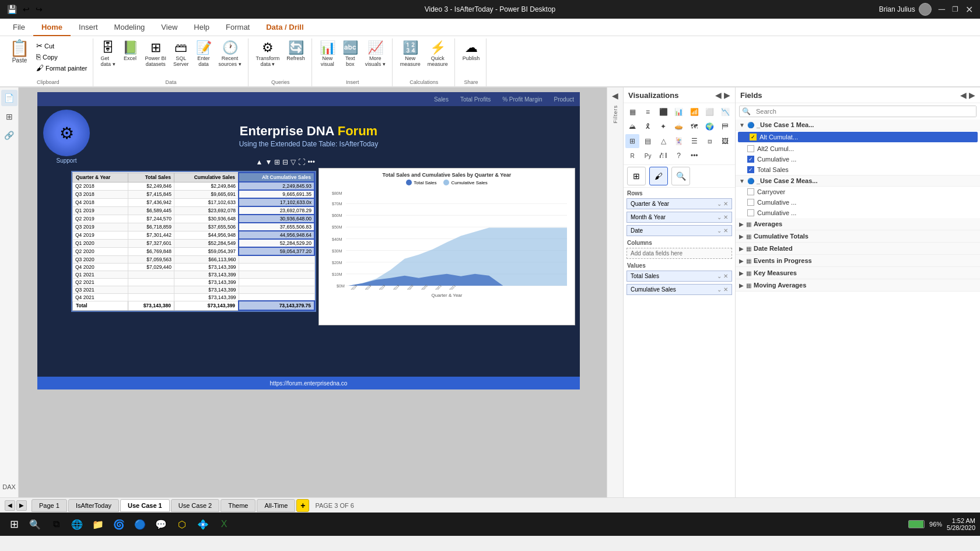 The image size is (980, 551). I want to click on tab-use-case-1: Use Case 1, so click(145, 506).